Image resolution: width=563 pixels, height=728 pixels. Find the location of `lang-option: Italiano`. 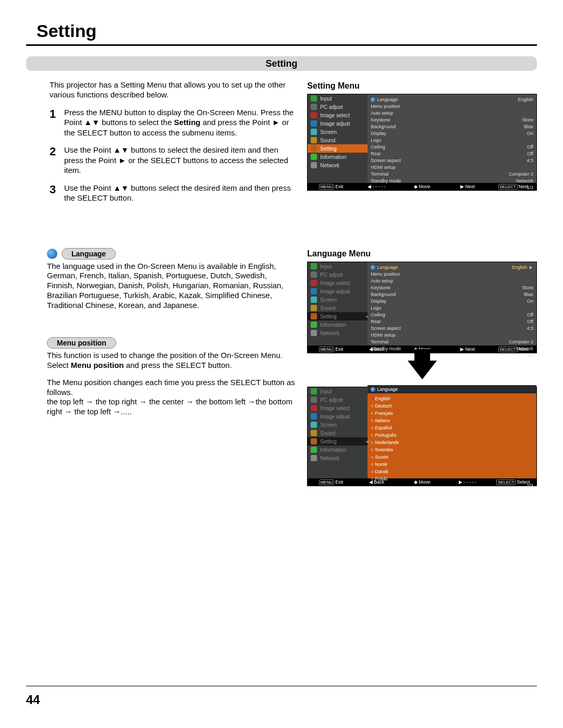

lang-option: Italiano is located at coordinates (452, 421).